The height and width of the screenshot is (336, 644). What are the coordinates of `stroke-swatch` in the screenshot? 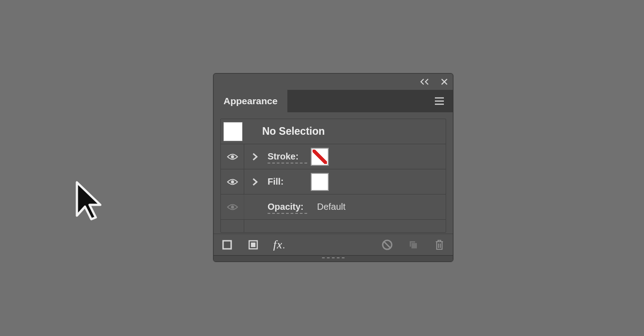 It's located at (320, 157).